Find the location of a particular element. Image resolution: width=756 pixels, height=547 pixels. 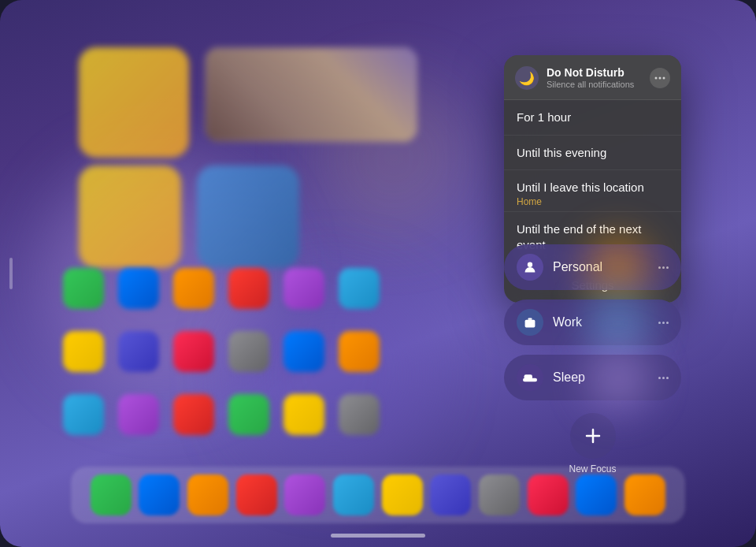

focus-header-text: Do Not Disturb Silence all notifications is located at coordinates (598, 78).